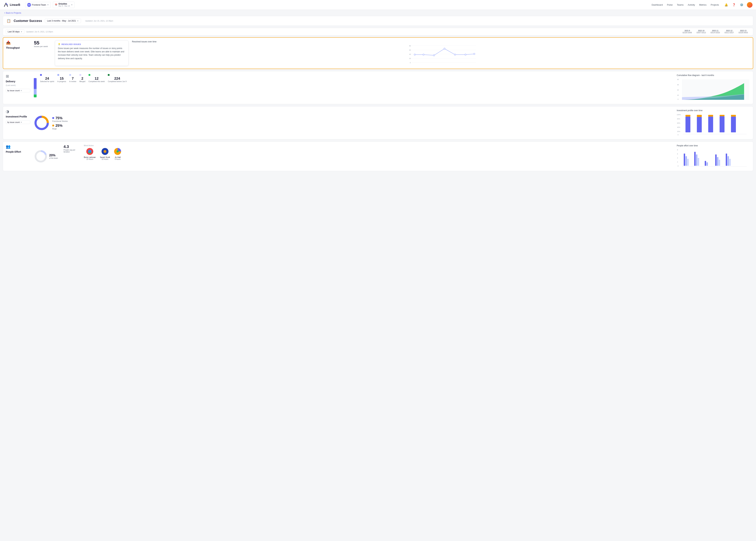 The image size is (756, 541). I want to click on help-icon: ❓, so click(734, 5).